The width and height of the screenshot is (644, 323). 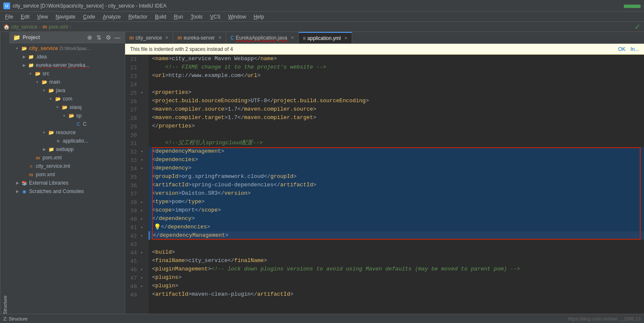 I want to click on tree-item-idea: ▶ 📁 .idea, so click(x=67, y=57).